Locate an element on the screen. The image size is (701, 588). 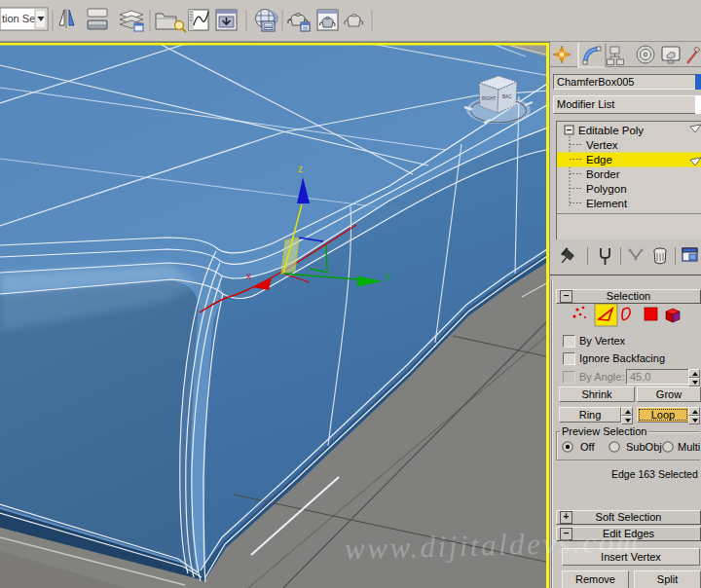
svg-text: Editable Poly is located at coordinates (611, 130).